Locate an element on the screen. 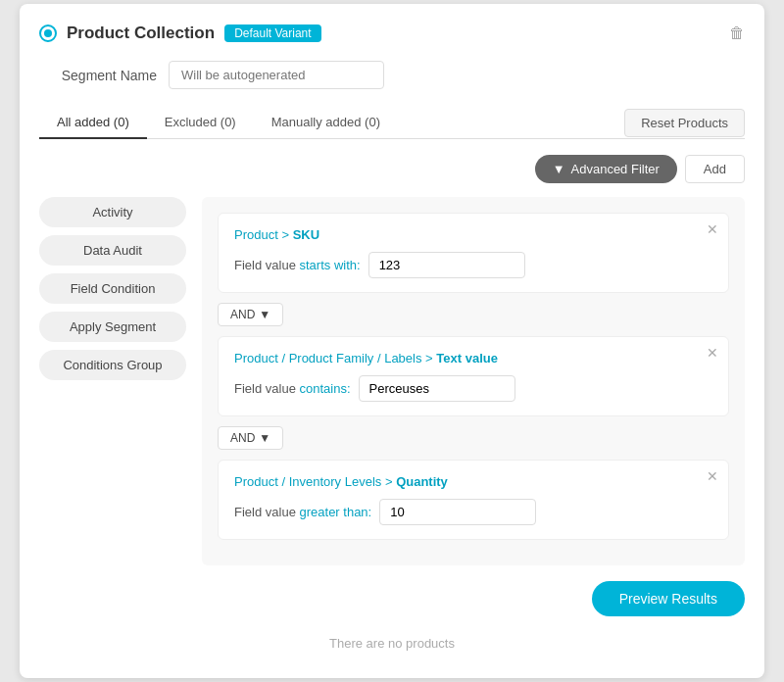 The height and width of the screenshot is (682, 784). preview-results-button: Preview Results is located at coordinates (668, 599).